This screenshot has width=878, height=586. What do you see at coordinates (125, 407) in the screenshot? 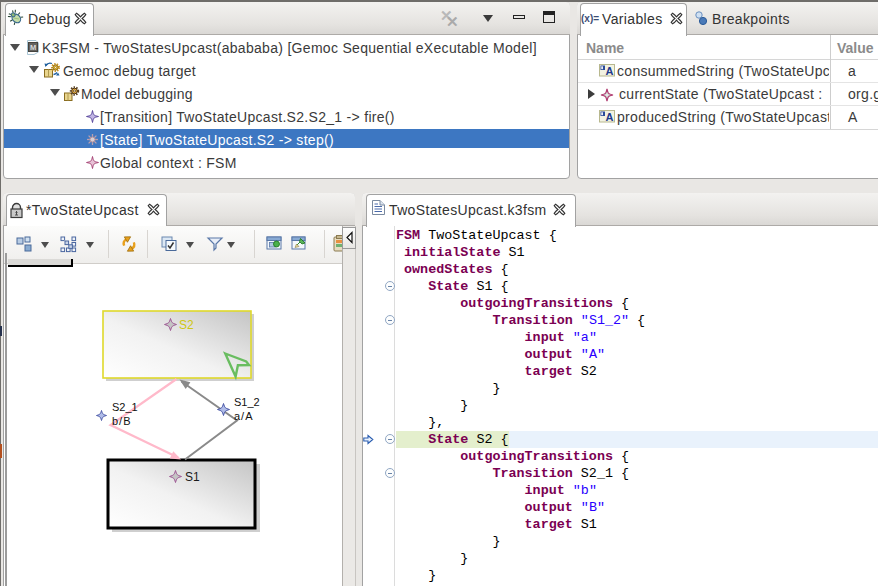
I see `svg-text: S2_1` at bounding box center [125, 407].